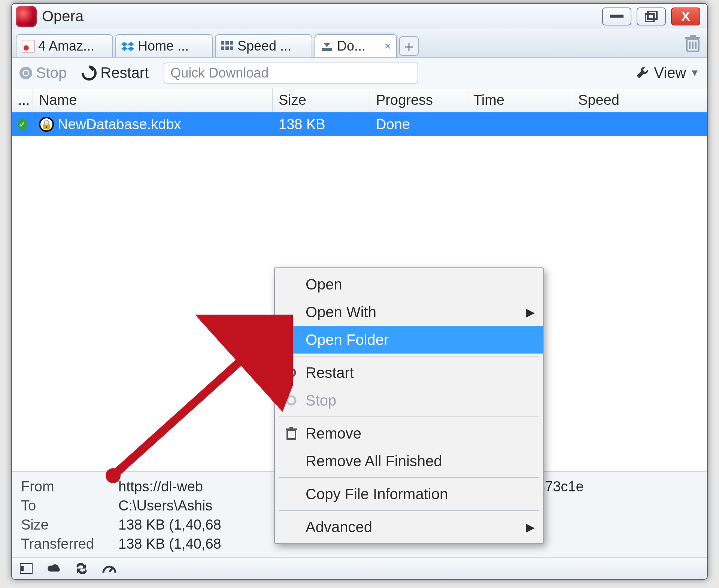 The image size is (719, 588). What do you see at coordinates (520, 100) in the screenshot?
I see `col-time: Time` at bounding box center [520, 100].